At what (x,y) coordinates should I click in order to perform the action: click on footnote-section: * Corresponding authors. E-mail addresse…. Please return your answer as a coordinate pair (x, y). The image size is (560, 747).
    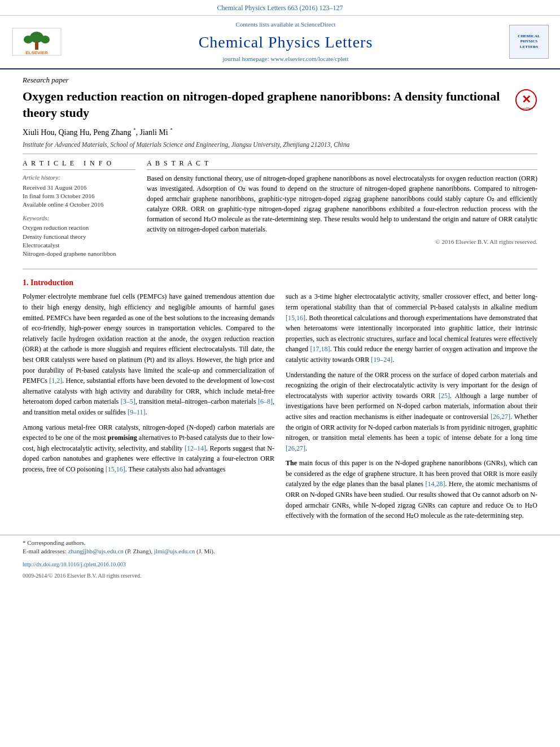
    Looking at the image, I should click on (280, 547).